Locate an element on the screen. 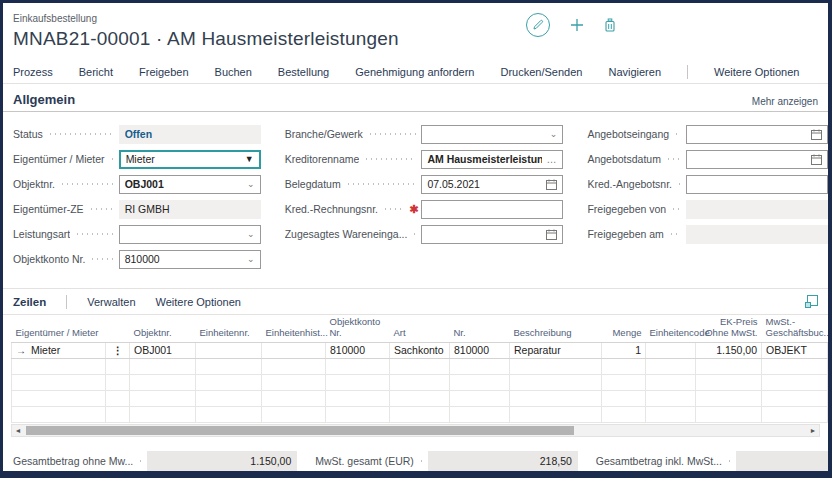  col-einheitenhist: Einheitenhist... is located at coordinates (294, 328).